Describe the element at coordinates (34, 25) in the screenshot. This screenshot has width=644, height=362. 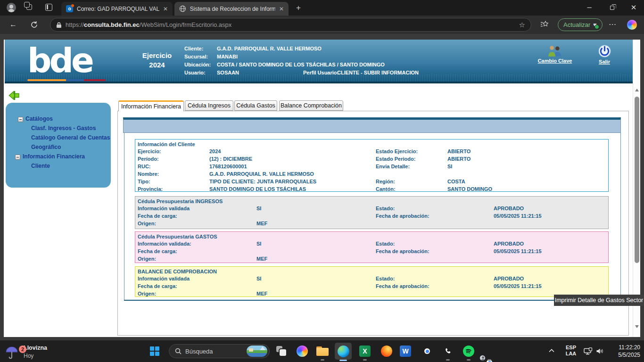
I see `refresh-icon` at that location.